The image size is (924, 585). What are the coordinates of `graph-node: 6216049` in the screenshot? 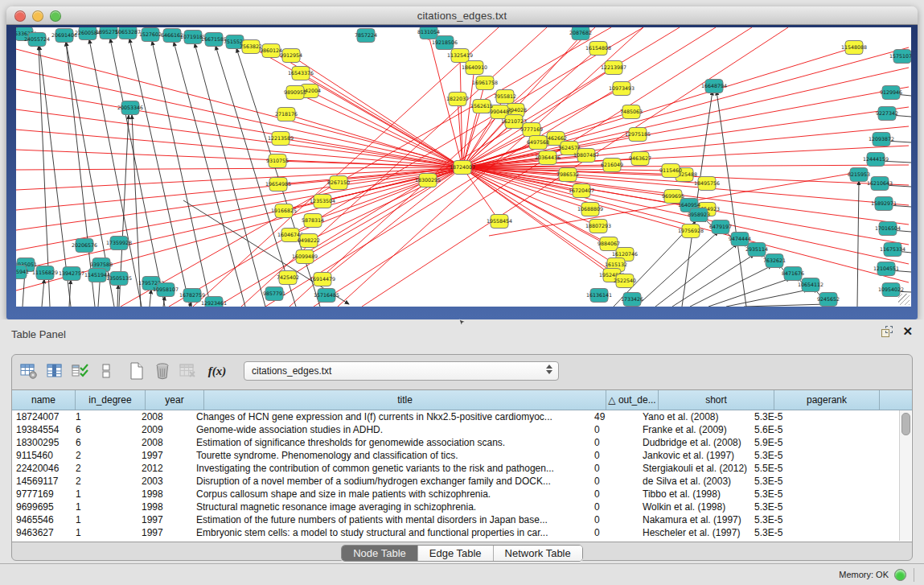 It's located at (612, 166).